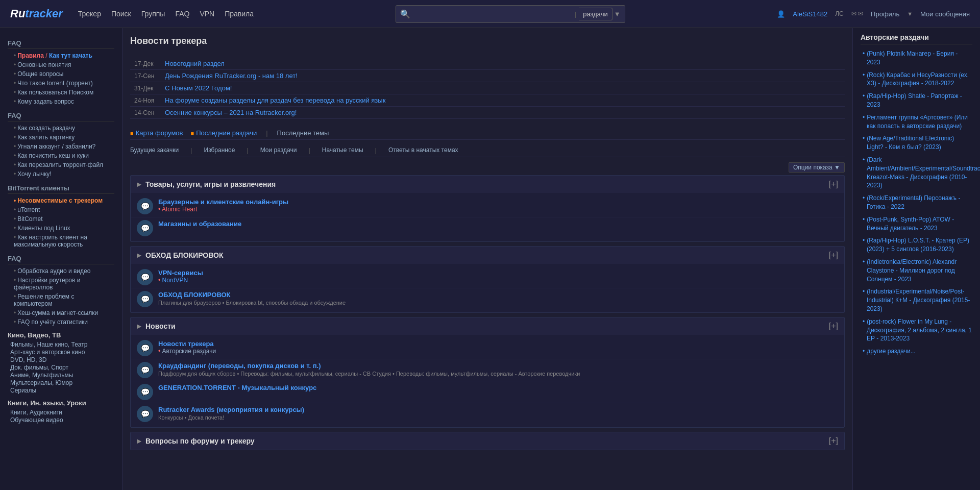  What do you see at coordinates (90, 14) in the screenshot?
I see `nav-tracker: Трекер` at bounding box center [90, 14].